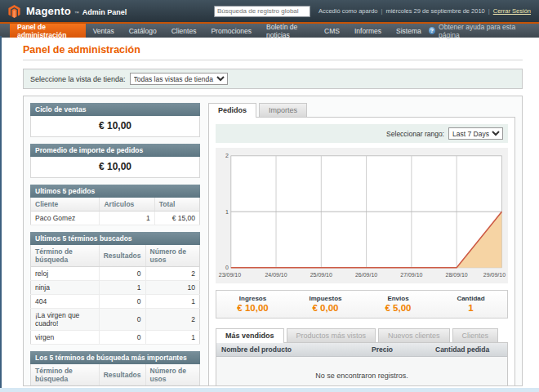 The height and width of the screenshot is (392, 539). What do you see at coordinates (273, 78) in the screenshot?
I see `store-switcher: Seleccione la vista de tienda: Todas las…` at bounding box center [273, 78].